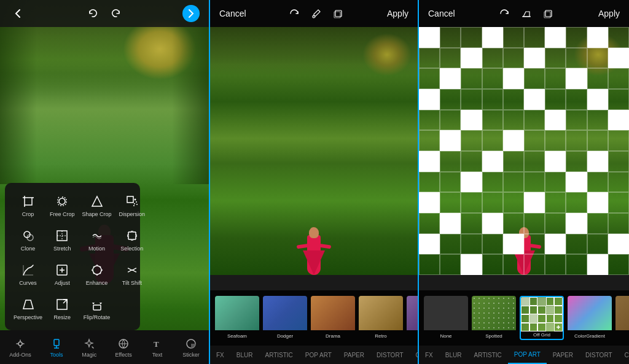 The image size is (629, 364). Describe the element at coordinates (244, 355) in the screenshot. I see `panel2-tab-blur: BLUR` at that location.